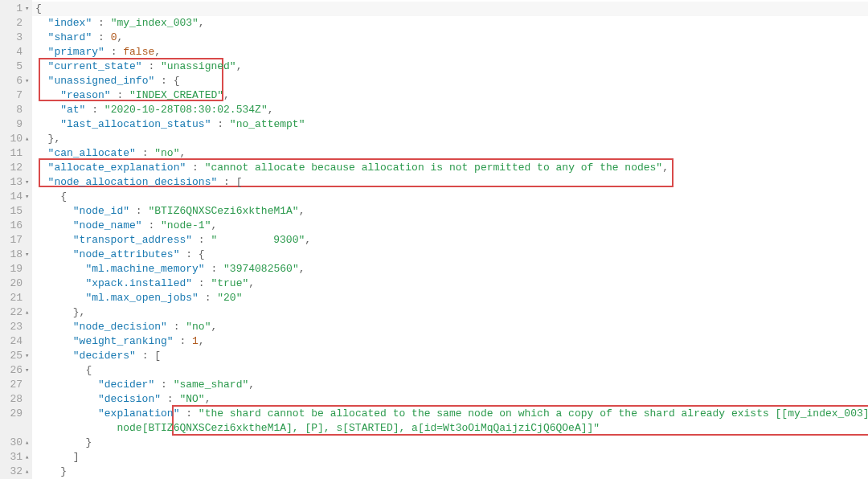  I want to click on code-line: "xpack.installed" : "true",, so click(452, 284).